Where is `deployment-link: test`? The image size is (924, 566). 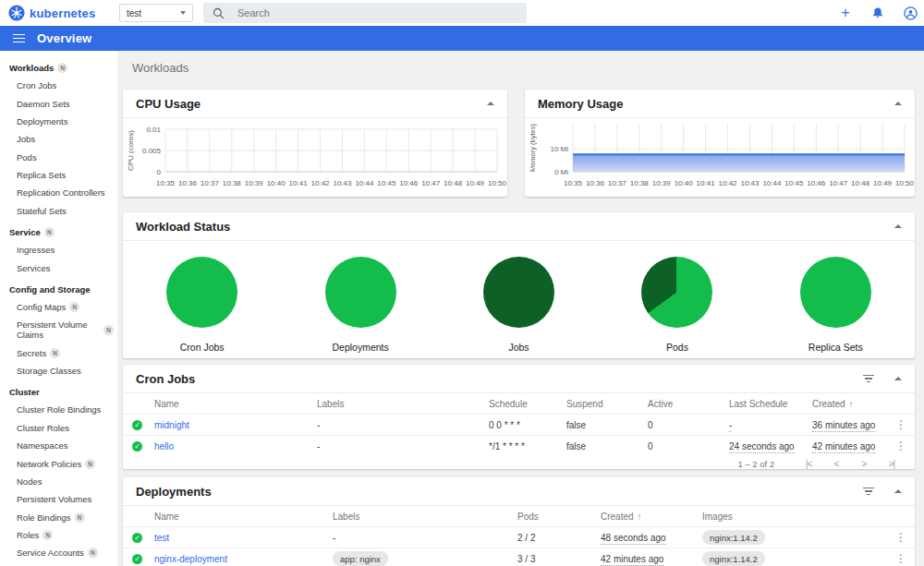 deployment-link: test is located at coordinates (162, 537).